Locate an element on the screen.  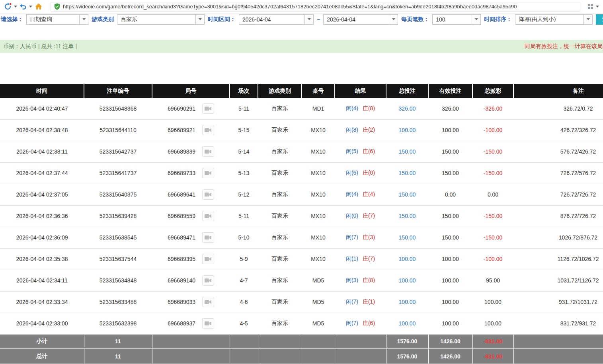
date-from-input: 2026-04-04 is located at coordinates (276, 19).